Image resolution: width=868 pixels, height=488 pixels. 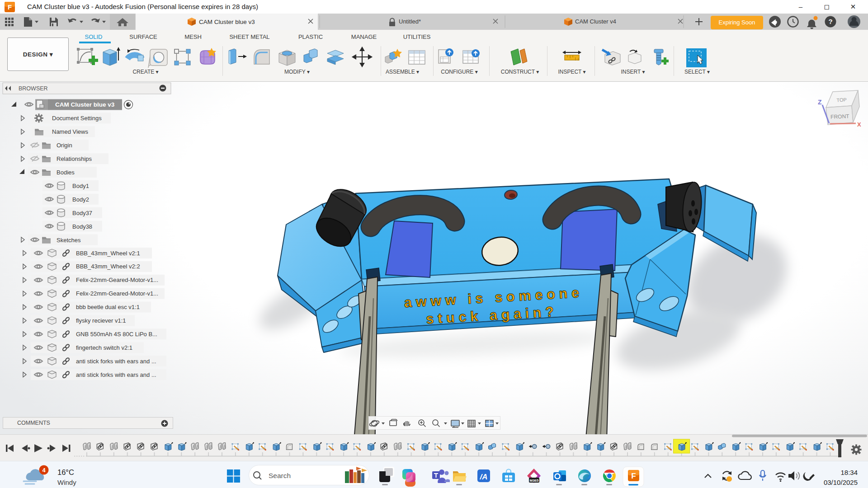 What do you see at coordinates (117, 334) in the screenshot?
I see `svg-text: GNB 550mAh 4S 80C LiPo B...` at bounding box center [117, 334].